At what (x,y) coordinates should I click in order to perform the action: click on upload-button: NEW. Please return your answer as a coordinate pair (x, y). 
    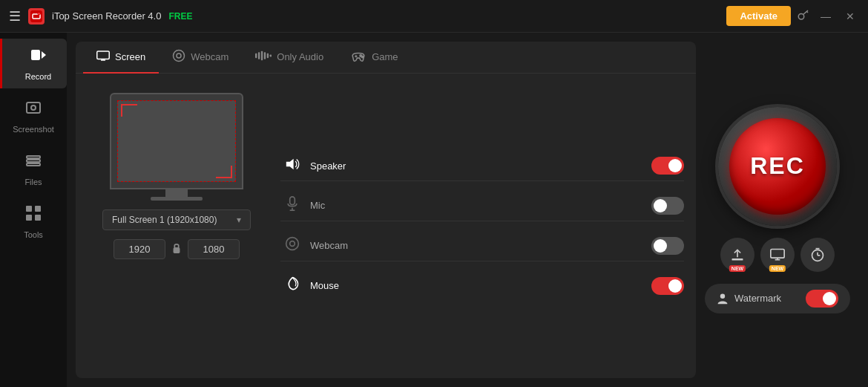
    Looking at the image, I should click on (737, 255).